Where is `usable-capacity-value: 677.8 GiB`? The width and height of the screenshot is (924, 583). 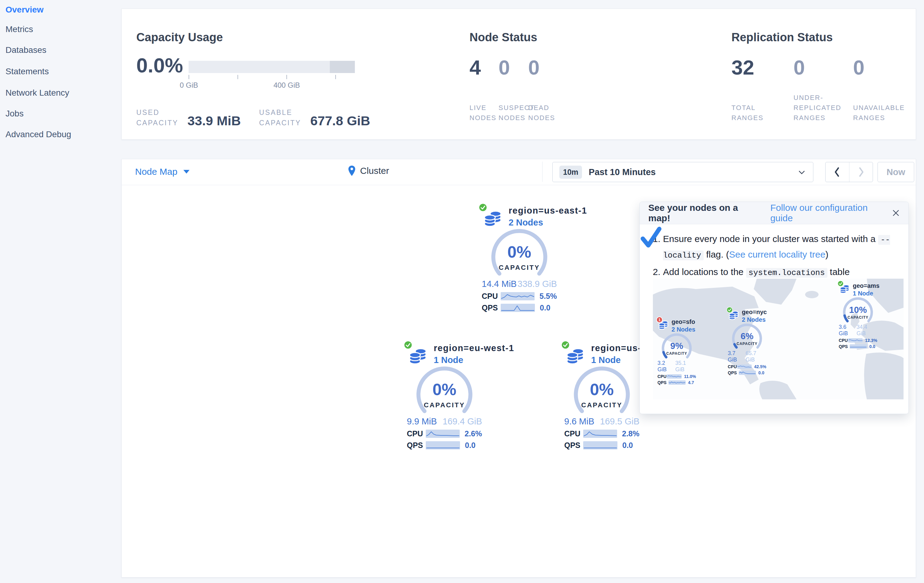 usable-capacity-value: 677.8 GiB is located at coordinates (340, 121).